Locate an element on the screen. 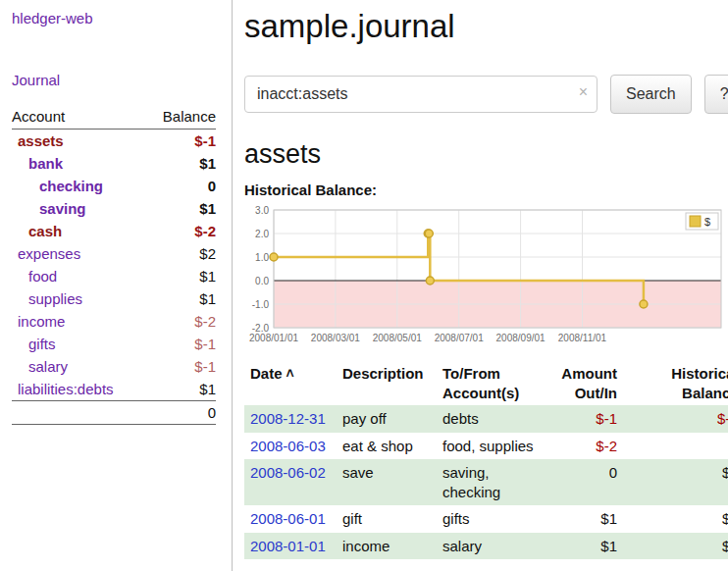 This screenshot has width=728, height=571. register-column-header: To/From Account(s) is located at coordinates (494, 383).